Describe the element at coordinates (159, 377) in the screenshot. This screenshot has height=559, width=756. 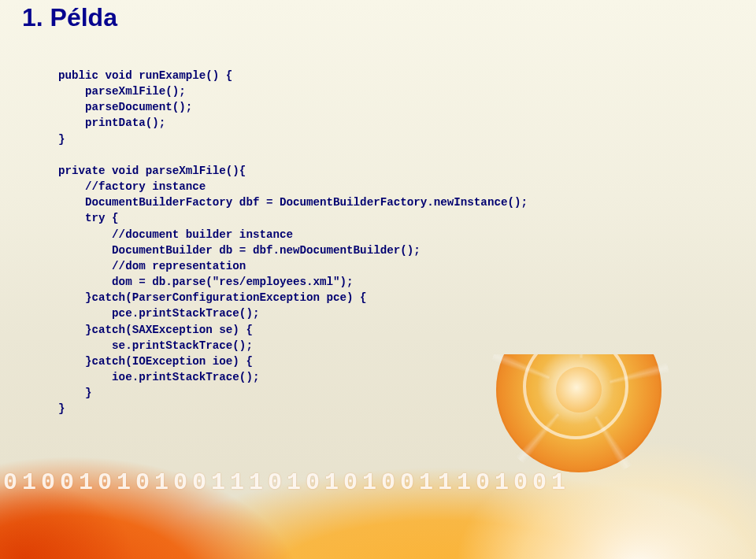
I see `code-line: ioe.printStackTrace();` at that location.